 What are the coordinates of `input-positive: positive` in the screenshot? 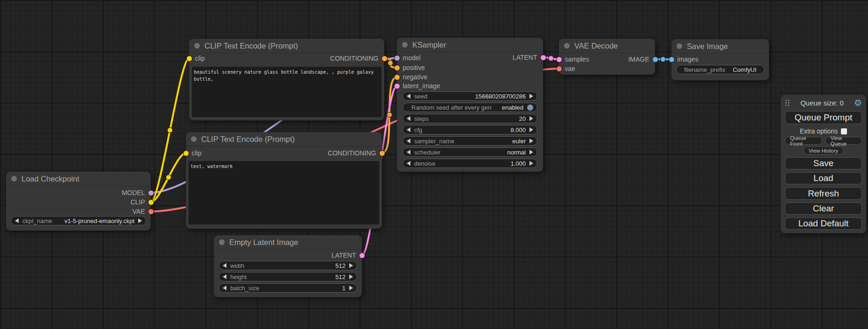 It's located at (410, 68).